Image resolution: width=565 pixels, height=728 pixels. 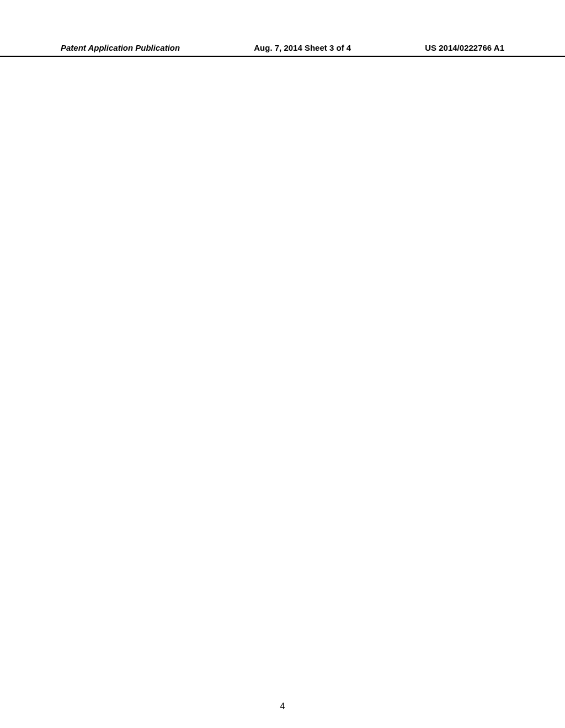 I want to click on publication-header: Patent Application Publication Aug. 7, 2…, so click(x=282, y=50).